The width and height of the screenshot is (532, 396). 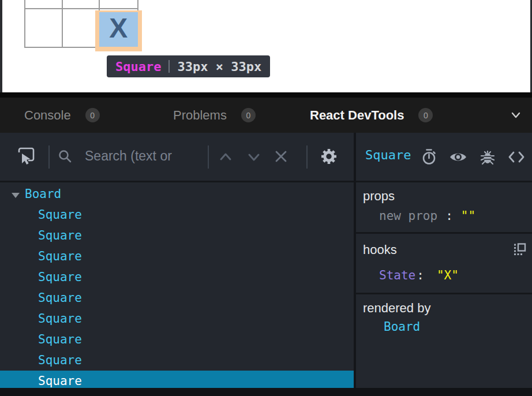 What do you see at coordinates (43, 194) in the screenshot?
I see `component-name-label: Board` at bounding box center [43, 194].